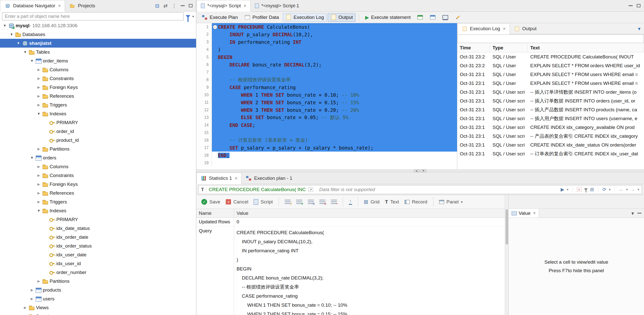 The width and height of the screenshot is (644, 315). I want to click on export-grid-button, so click(420, 17).